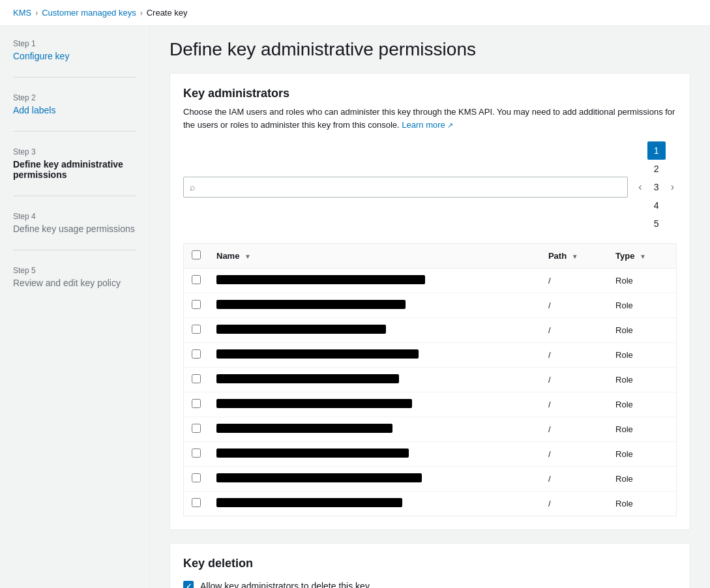 The height and width of the screenshot is (588, 710). I want to click on row-path-2: /, so click(574, 306).